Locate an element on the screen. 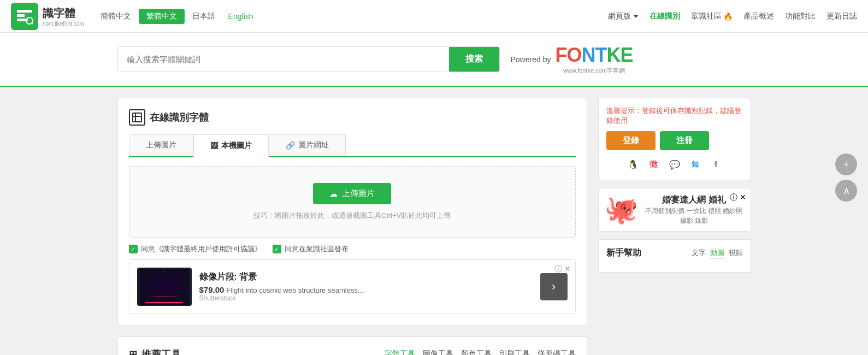  help-tab-video: 視頻 is located at coordinates (736, 253).